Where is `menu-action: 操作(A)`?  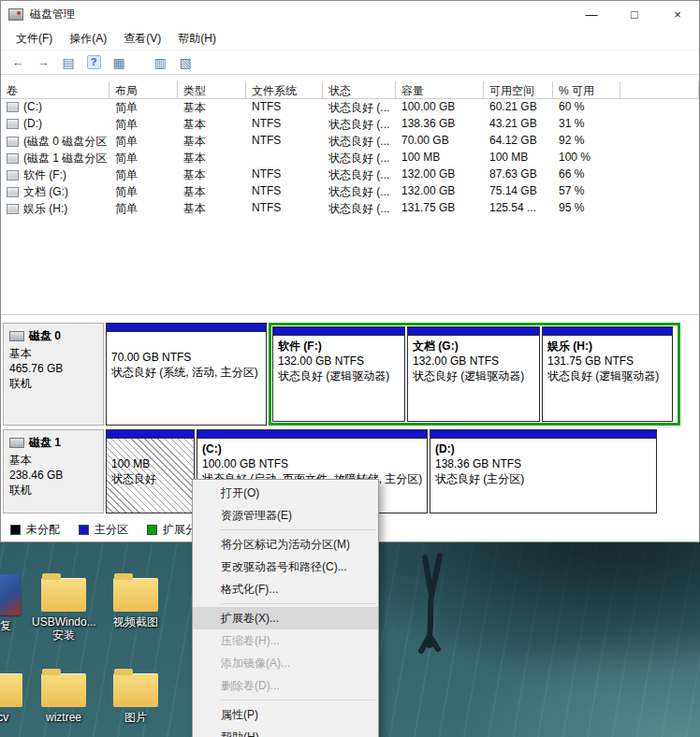
menu-action: 操作(A) is located at coordinates (88, 39).